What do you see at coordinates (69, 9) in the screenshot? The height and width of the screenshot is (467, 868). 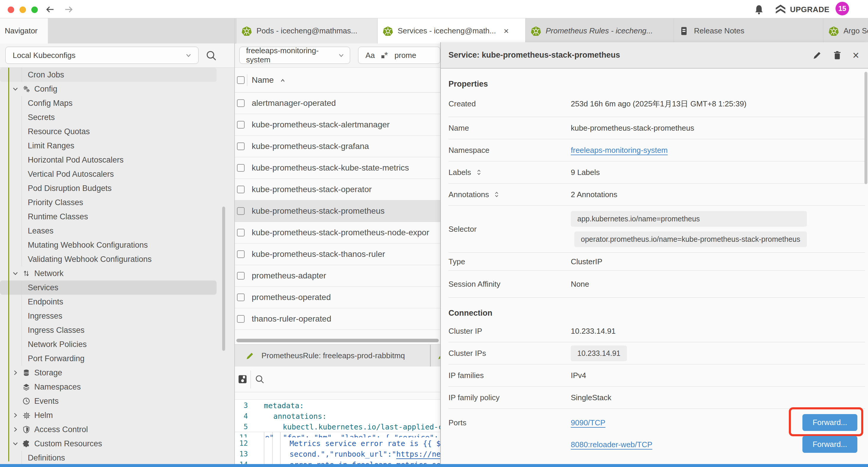 I see `forward-button` at bounding box center [69, 9].